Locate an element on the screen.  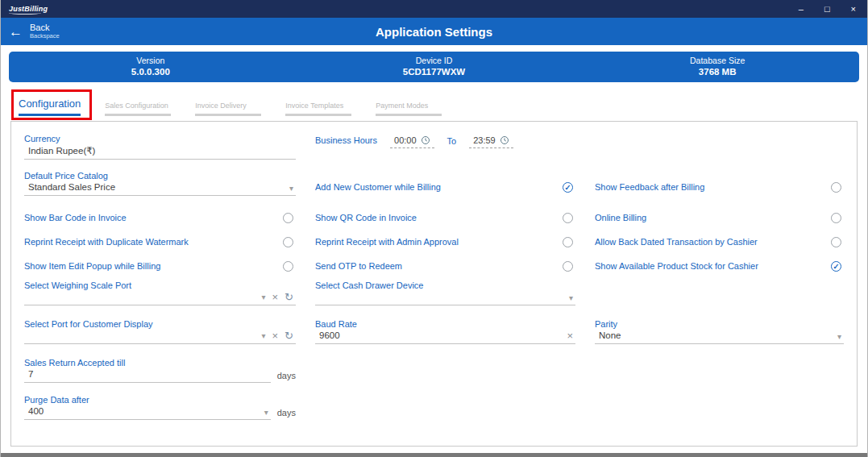
toggle-item-edit-popup: Show Item Edit Popup while Billing ✓ is located at coordinates (160, 266).